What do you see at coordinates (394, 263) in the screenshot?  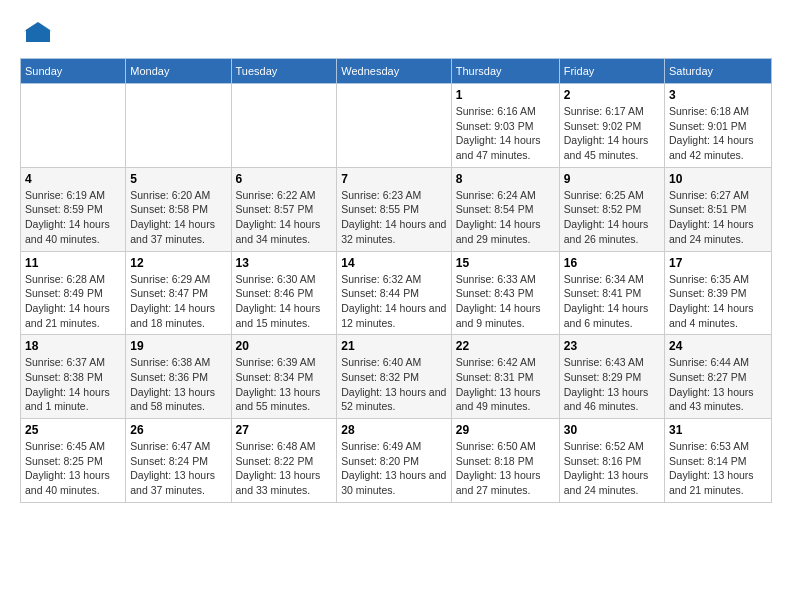 I see `day-number: 14` at bounding box center [394, 263].